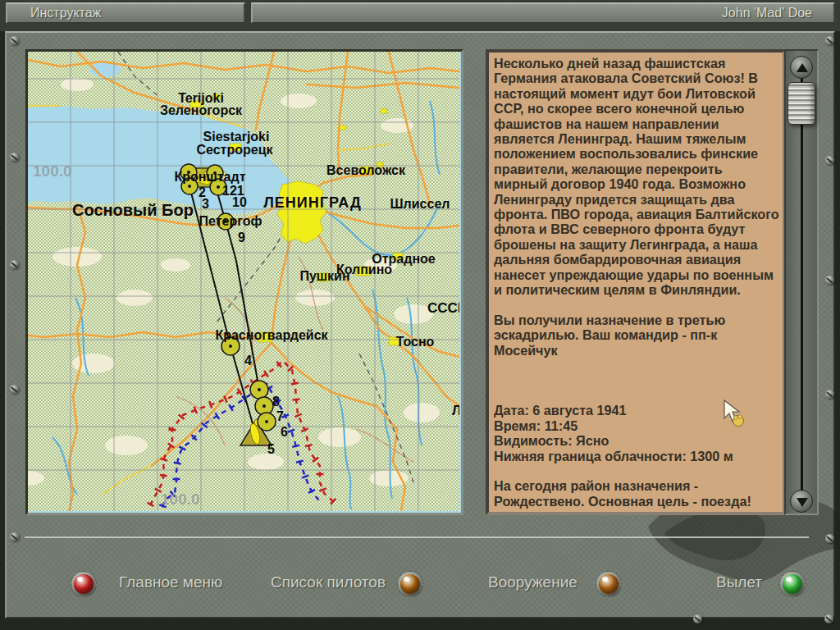 Image resolution: width=840 pixels, height=630 pixels. Describe the element at coordinates (235, 149) in the screenshot. I see `svg-text: Сестрорецк` at that location.